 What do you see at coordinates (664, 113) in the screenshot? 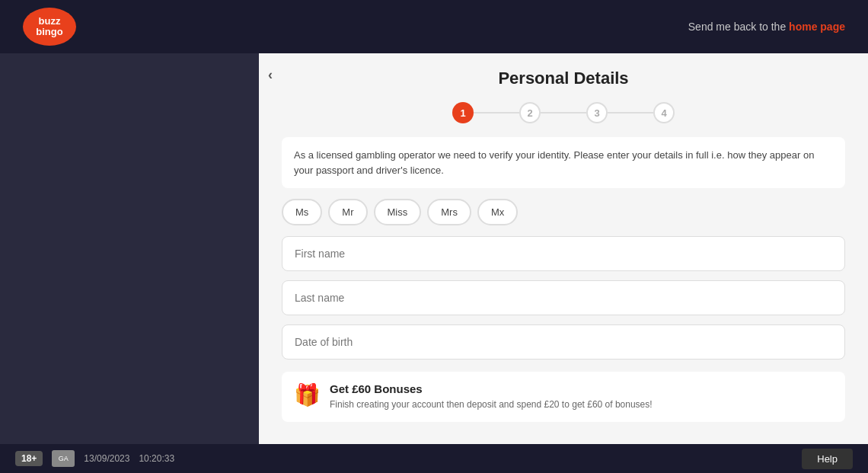
I see `step-4: 4` at bounding box center [664, 113].